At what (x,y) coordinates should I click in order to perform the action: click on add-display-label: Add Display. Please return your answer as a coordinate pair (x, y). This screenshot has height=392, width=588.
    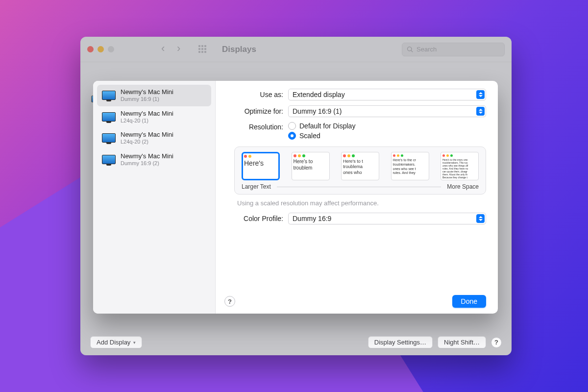
    Looking at the image, I should click on (114, 342).